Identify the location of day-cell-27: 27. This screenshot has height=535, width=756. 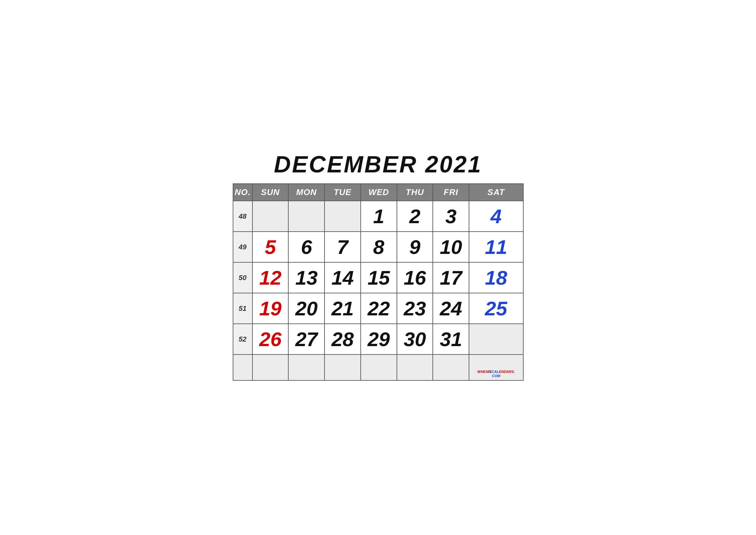
(307, 339).